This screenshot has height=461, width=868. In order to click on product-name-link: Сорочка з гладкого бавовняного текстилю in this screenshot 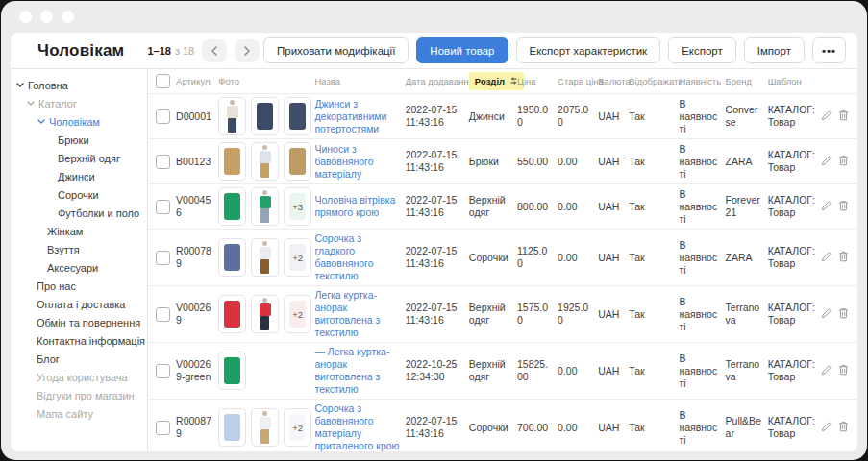, I will do `click(344, 257)`.